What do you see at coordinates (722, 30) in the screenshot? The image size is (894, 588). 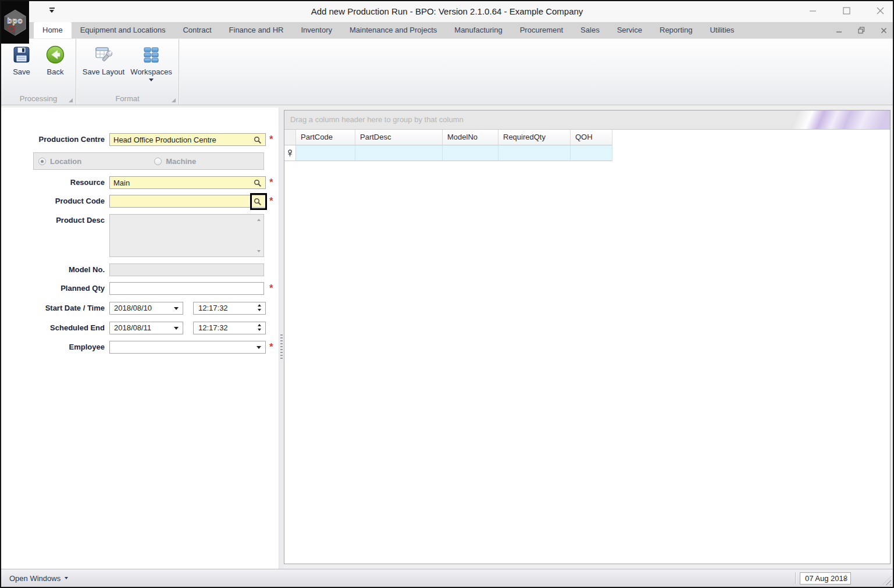 I see `tab-utilities: Utilities` at bounding box center [722, 30].